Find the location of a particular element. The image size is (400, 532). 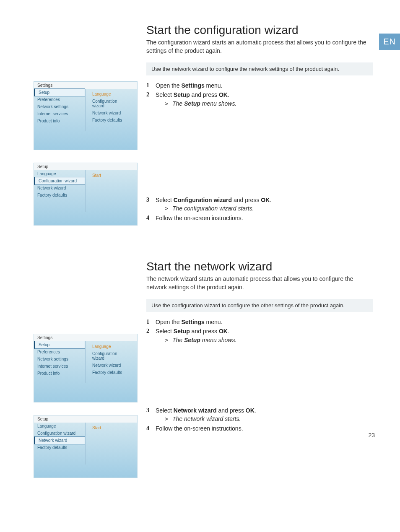

text: The is located at coordinates (178, 340).